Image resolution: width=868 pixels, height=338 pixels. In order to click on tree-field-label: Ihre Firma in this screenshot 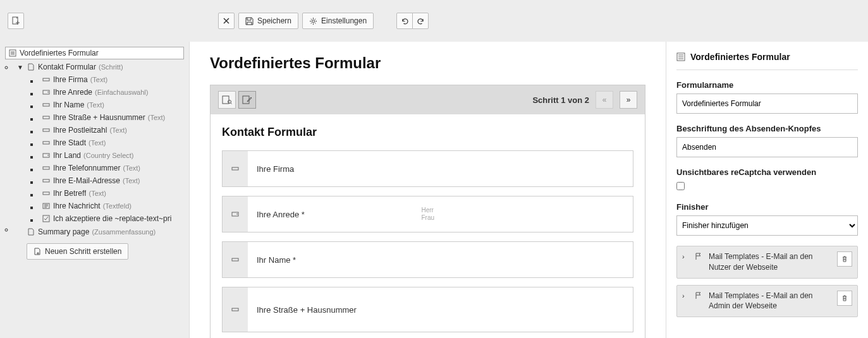, I will do `click(71, 80)`.